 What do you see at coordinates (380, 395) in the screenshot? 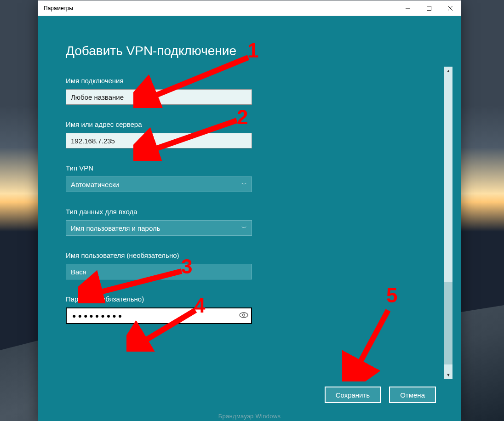
I see `button-row: Сохранить Отмена` at bounding box center [380, 395].